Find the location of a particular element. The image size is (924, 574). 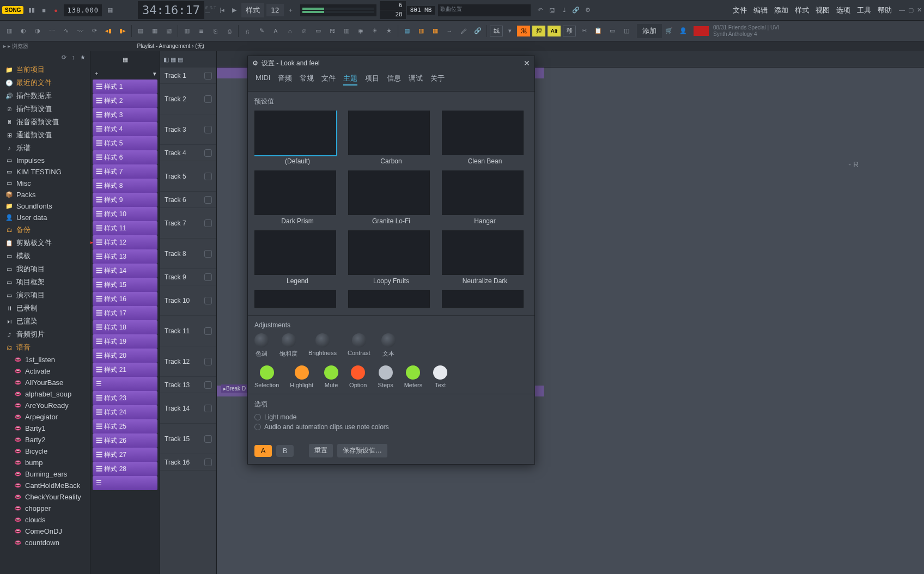

track-header: Track 5 is located at coordinates (189, 176).